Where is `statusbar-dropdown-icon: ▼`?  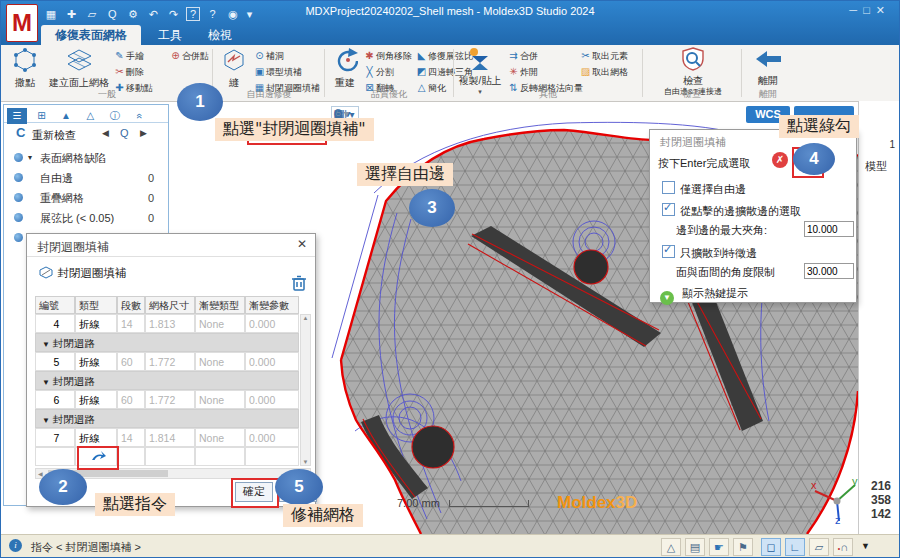
statusbar-dropdown-icon: ▼ is located at coordinates (866, 546).